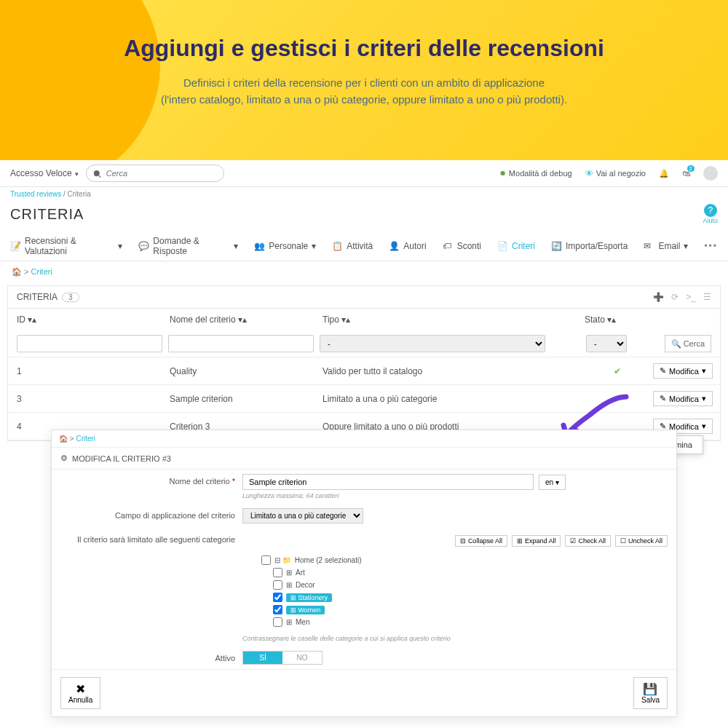 The width and height of the screenshot is (728, 728). Describe the element at coordinates (388, 482) in the screenshot. I see `criterion-name-input` at that location.